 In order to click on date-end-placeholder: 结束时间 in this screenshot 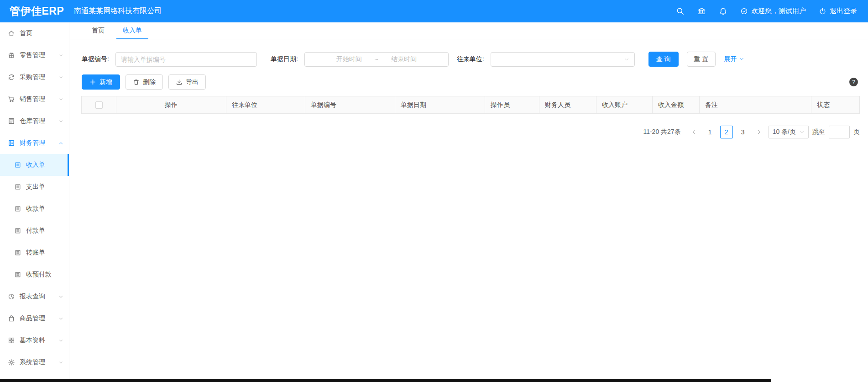, I will do `click(404, 59)`.